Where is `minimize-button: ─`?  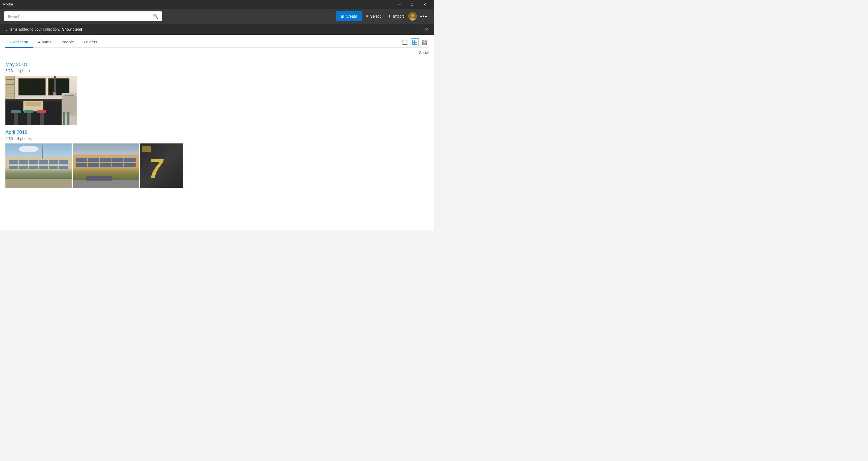 minimize-button: ─ is located at coordinates (400, 4).